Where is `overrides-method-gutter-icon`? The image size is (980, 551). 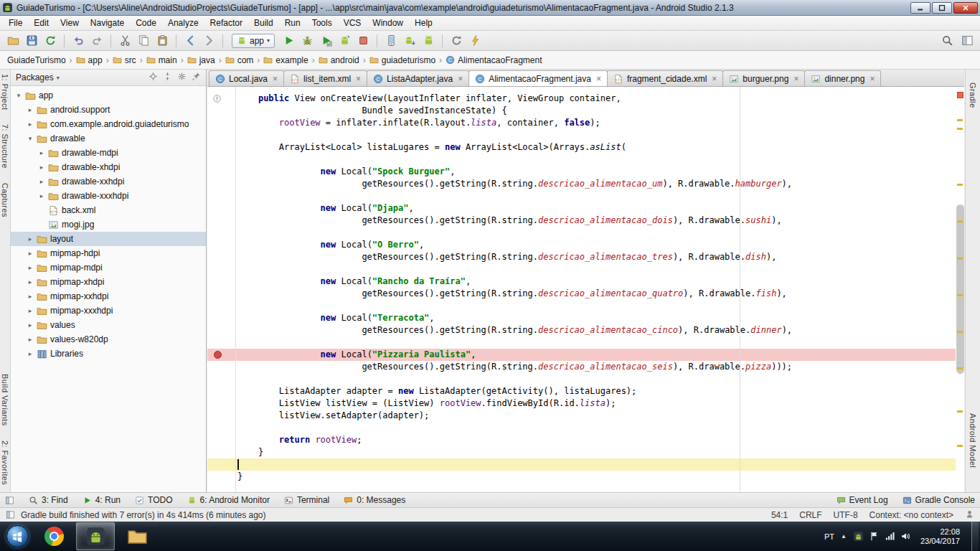 overrides-method-gutter-icon is located at coordinates (217, 99).